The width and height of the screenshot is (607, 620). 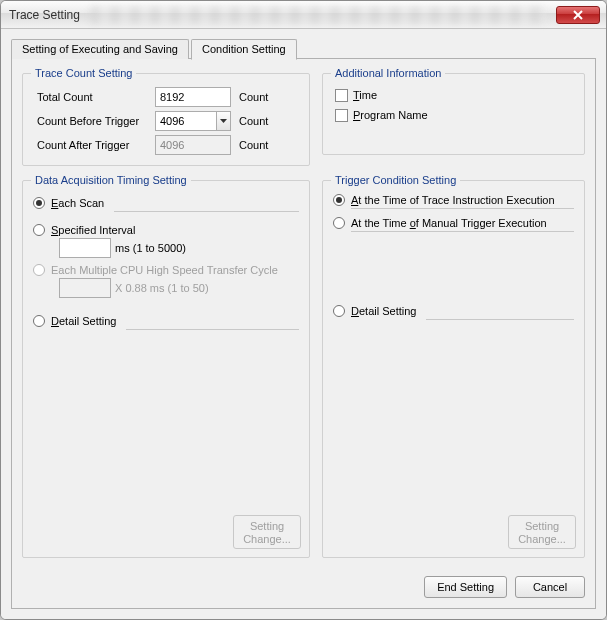 I want to click on group-additional-info: Additional Information Time Program Name, so click(x=454, y=111).